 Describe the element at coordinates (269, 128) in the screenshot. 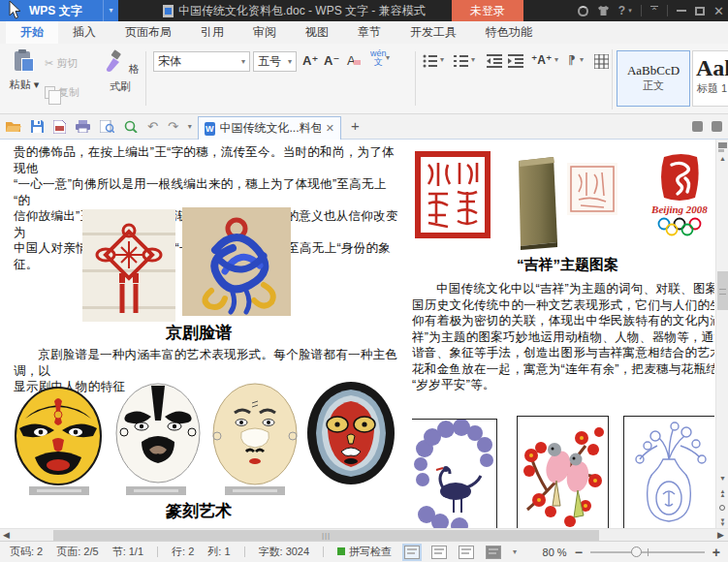

I see `document-tab: W 中国传统文化...料包.doc ✕` at that location.